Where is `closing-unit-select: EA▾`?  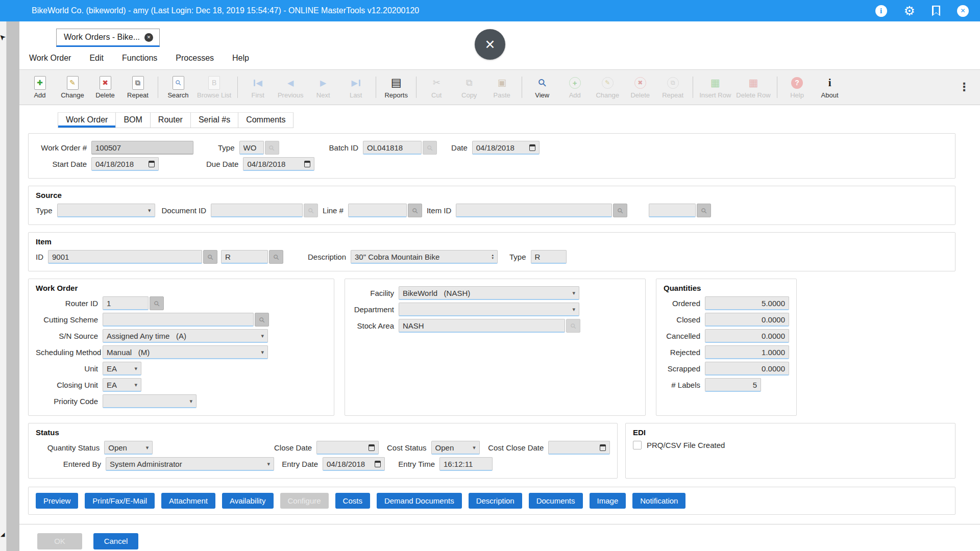
closing-unit-select: EA▾ is located at coordinates (122, 385).